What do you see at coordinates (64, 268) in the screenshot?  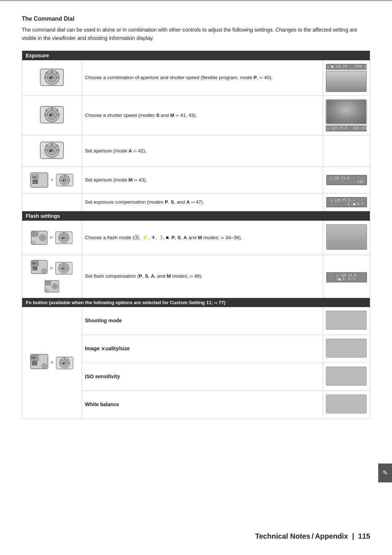 I see `command-dial-svg-flash2: ◆` at bounding box center [64, 268].